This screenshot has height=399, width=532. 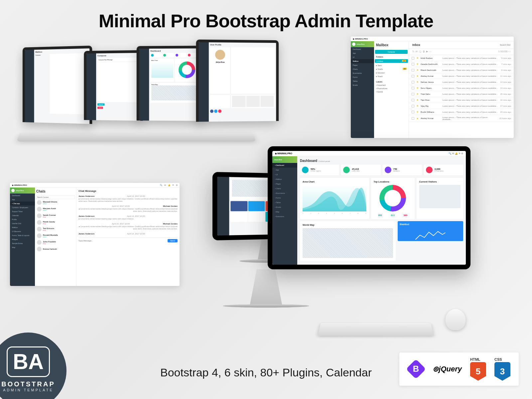 What do you see at coordinates (285, 175) in the screenshot?
I see `sidebar-item: ▪ UI` at bounding box center [285, 175].